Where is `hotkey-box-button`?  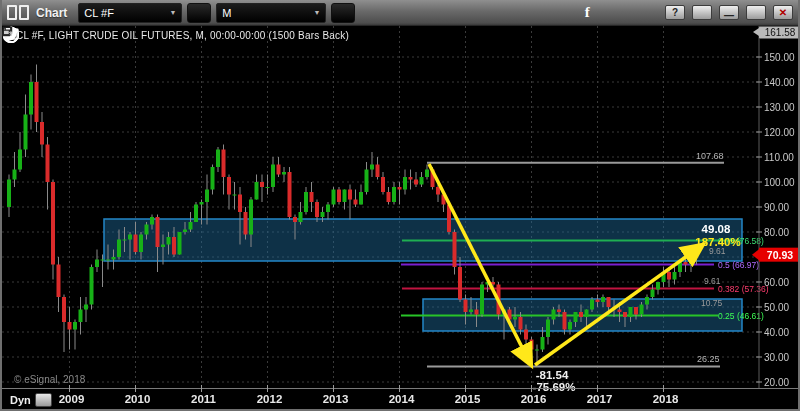 hotkey-box-button is located at coordinates (506, 13).